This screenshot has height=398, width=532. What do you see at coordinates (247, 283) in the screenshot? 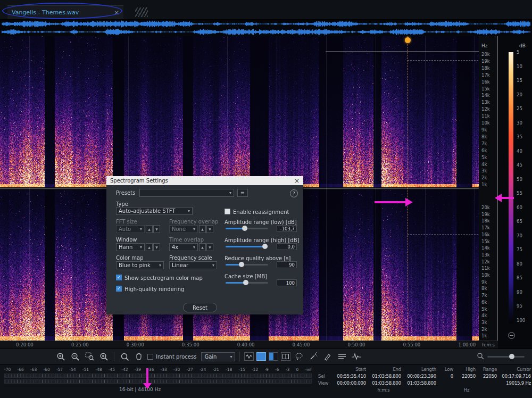
I see `cache-size-slider` at bounding box center [247, 283].